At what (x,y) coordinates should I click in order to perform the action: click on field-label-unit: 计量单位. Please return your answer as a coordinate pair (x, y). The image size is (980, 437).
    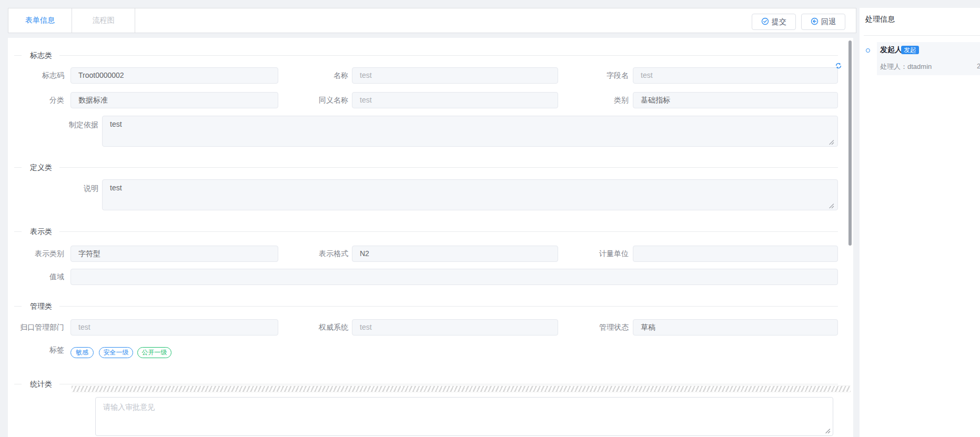
    Looking at the image, I should click on (576, 253).